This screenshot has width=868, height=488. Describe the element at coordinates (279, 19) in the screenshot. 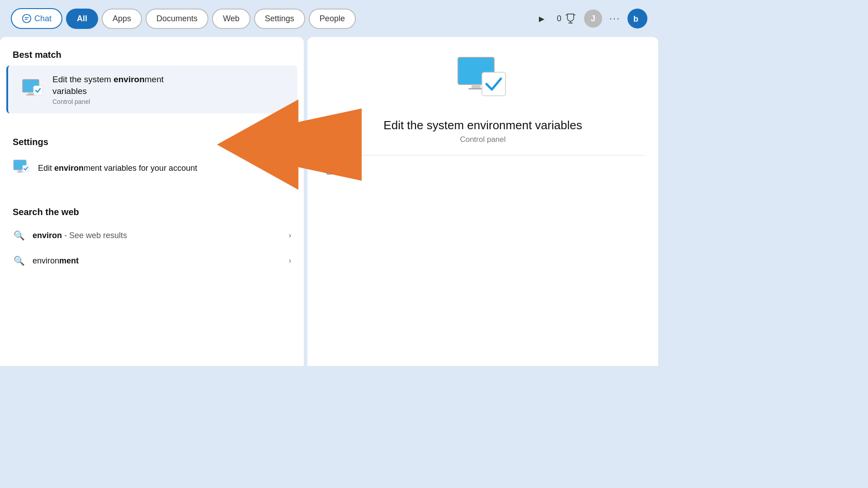

I see `tab-settings: Settings` at that location.